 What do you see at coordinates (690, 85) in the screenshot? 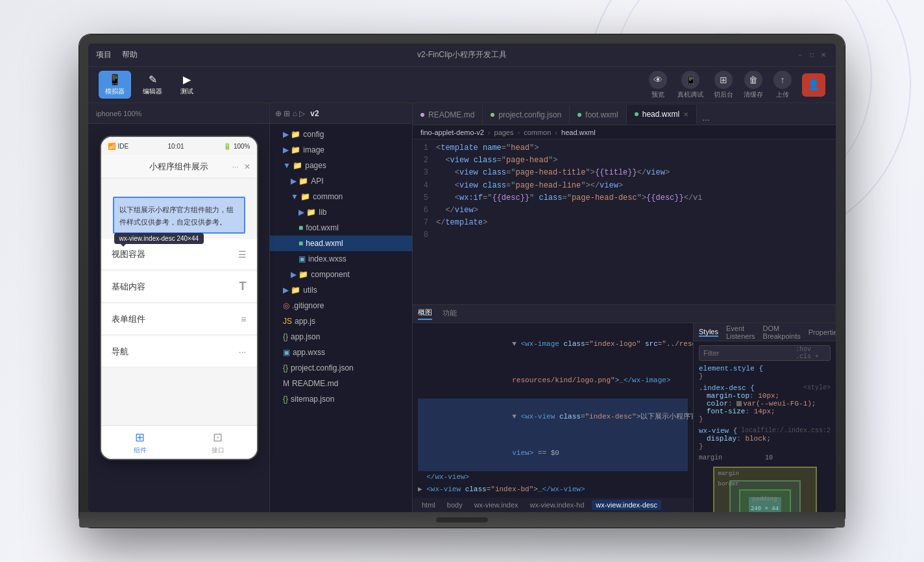
I see `real-machine-action: 📱 真机调试` at bounding box center [690, 85].